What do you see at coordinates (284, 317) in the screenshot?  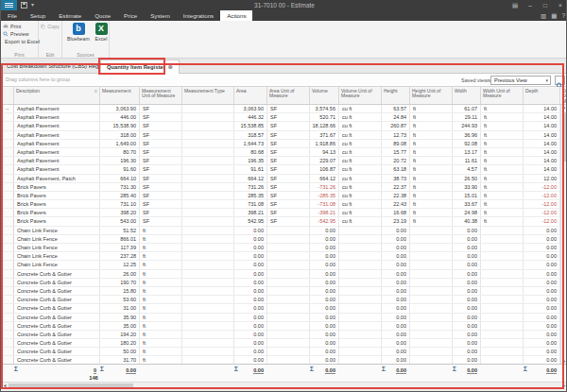 I see `grid-row: Concrete Curb & Gutter35.90ft0.000.000.0…` at bounding box center [284, 317].